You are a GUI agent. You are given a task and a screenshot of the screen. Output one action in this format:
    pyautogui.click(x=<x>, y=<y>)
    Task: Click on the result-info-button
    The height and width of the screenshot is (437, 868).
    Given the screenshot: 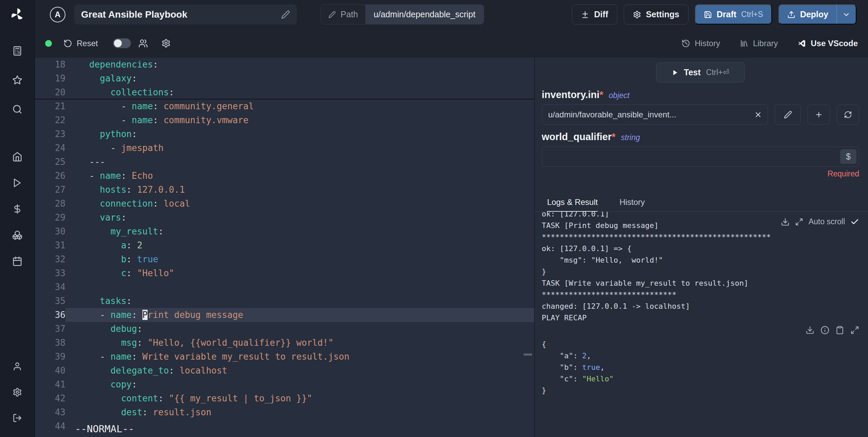 What is the action you would take?
    pyautogui.click(x=825, y=330)
    